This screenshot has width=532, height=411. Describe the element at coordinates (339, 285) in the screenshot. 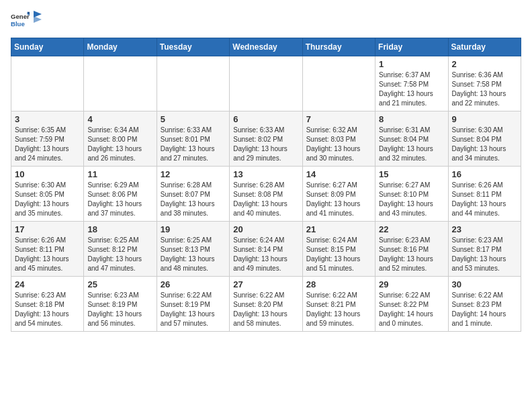

I see `day-number: 28` at that location.